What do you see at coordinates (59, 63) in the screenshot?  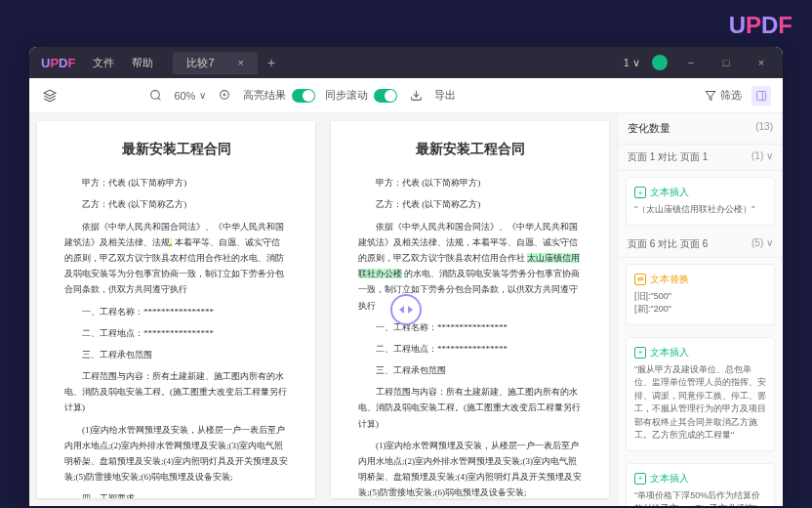 I see `app-logo: UPDF` at bounding box center [59, 63].